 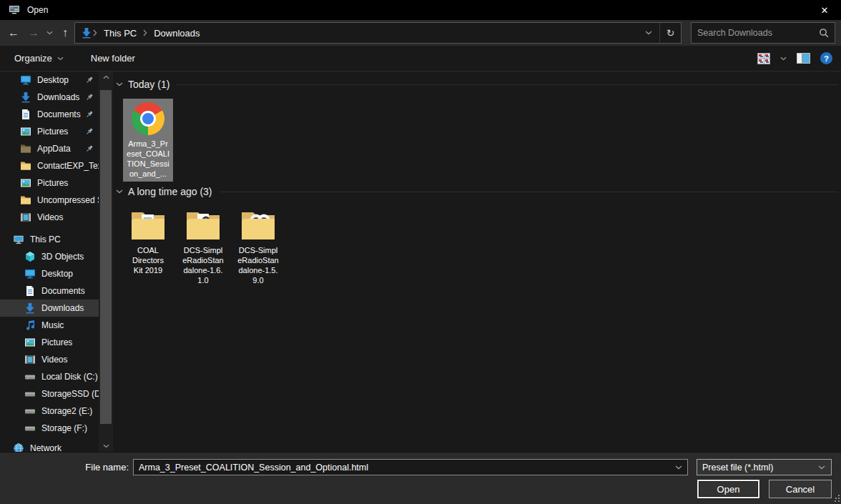 I want to click on address-history-button, so click(x=649, y=33).